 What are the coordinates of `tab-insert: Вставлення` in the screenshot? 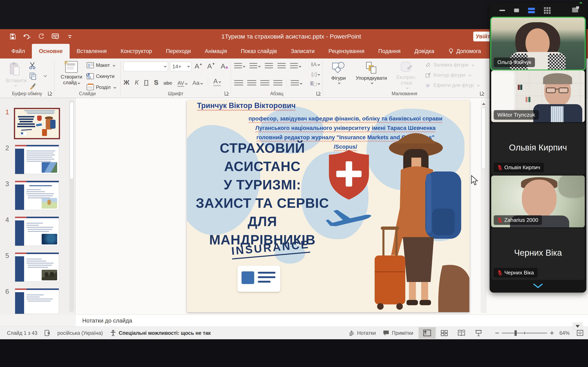 It's located at (92, 51).